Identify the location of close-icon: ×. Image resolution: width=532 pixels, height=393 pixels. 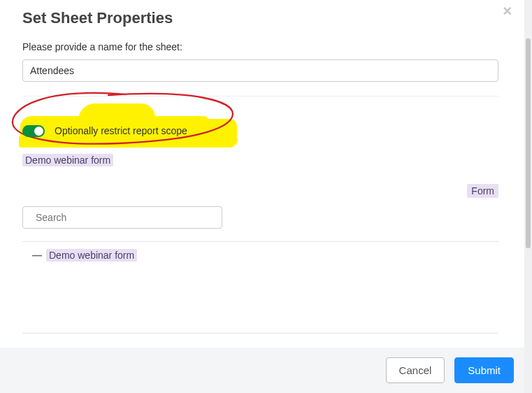
(508, 11).